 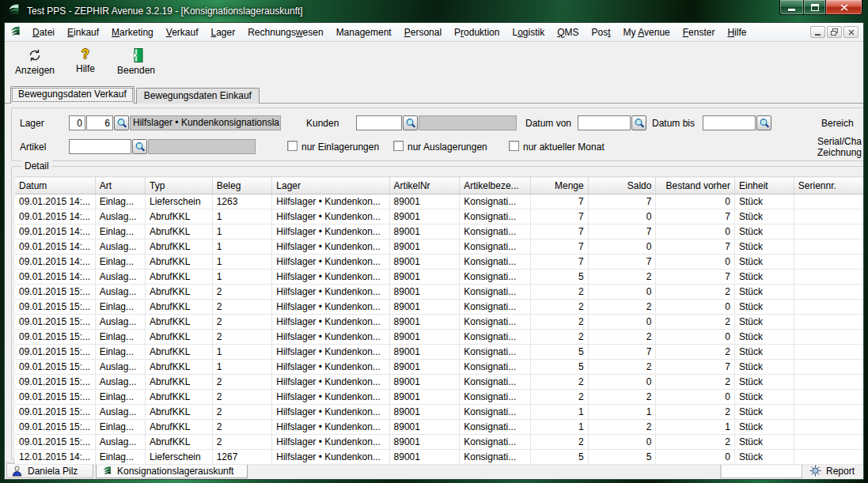 What do you see at coordinates (818, 32) in the screenshot?
I see `mdi-minimize-button` at bounding box center [818, 32].